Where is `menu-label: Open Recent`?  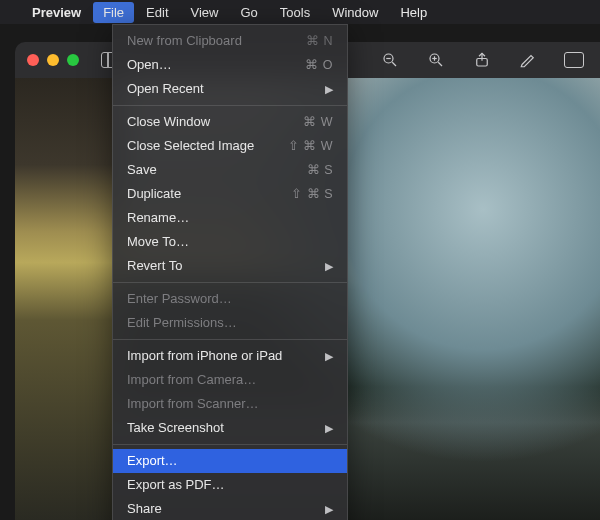 menu-label: Open Recent is located at coordinates (166, 89).